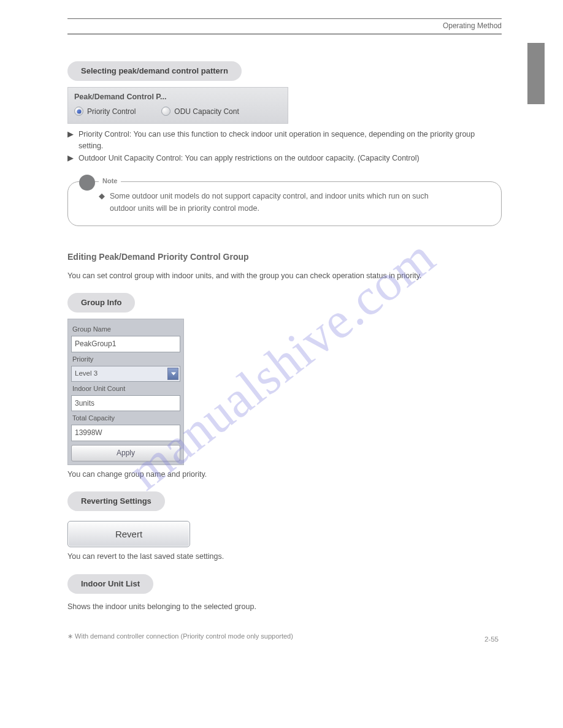  What do you see at coordinates (126, 433) in the screenshot?
I see `total-capacity-field: 13998W` at bounding box center [126, 433].